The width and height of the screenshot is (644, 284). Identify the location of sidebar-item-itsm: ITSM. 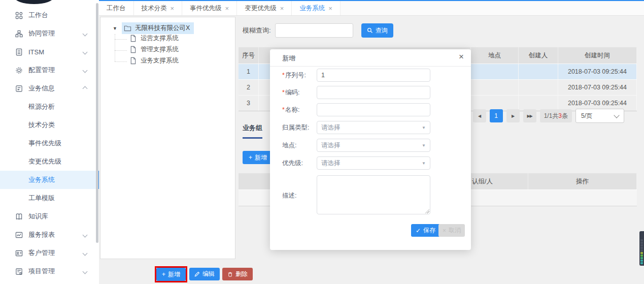
(50, 52).